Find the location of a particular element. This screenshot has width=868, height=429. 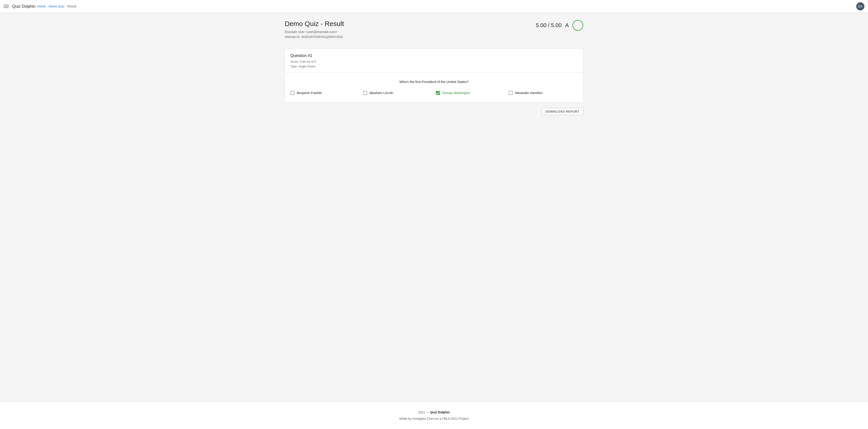

footer: 2021 — Quiz Dolphin Made by Hongqiao Che… is located at coordinates (434, 416).